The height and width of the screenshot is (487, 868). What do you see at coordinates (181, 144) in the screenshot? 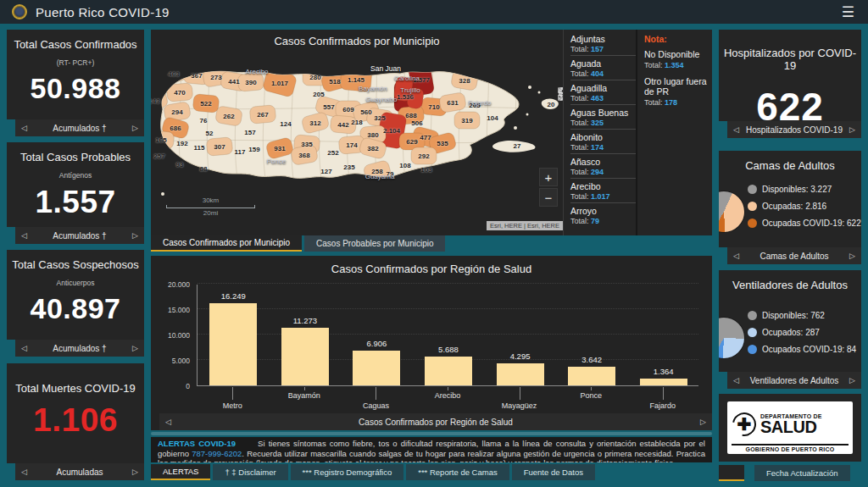
I see `map-municipality-value: 192` at bounding box center [181, 144].